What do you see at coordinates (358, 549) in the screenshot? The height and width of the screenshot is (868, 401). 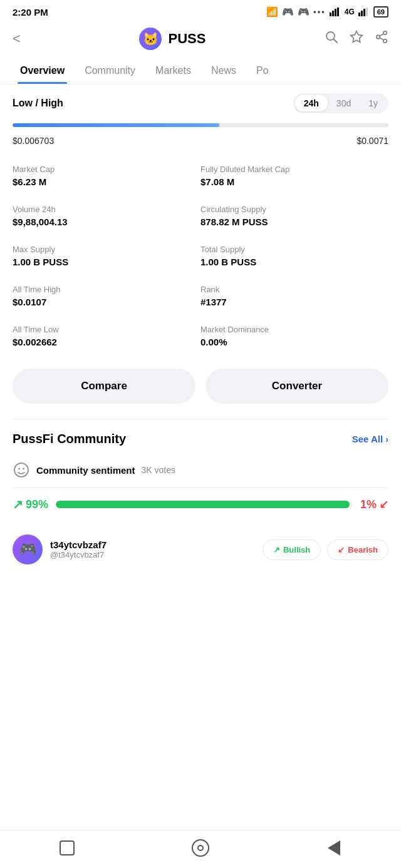 I see `bearish-button: ↙ Bearish` at bounding box center [358, 549].